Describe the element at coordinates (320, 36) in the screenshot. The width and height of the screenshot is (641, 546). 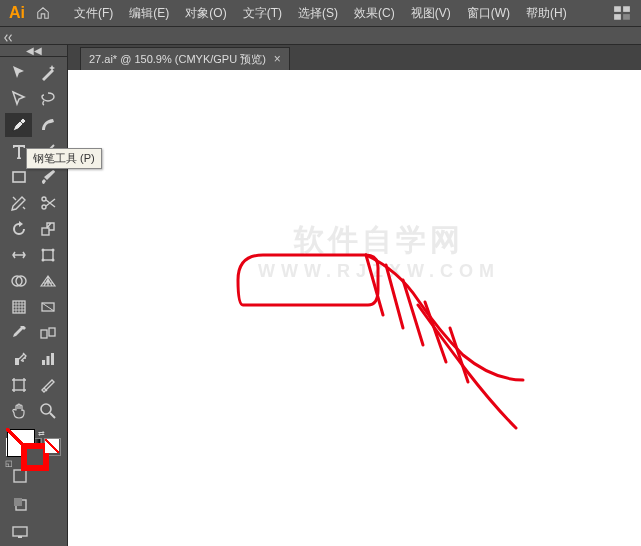
I see `control-bar` at that location.